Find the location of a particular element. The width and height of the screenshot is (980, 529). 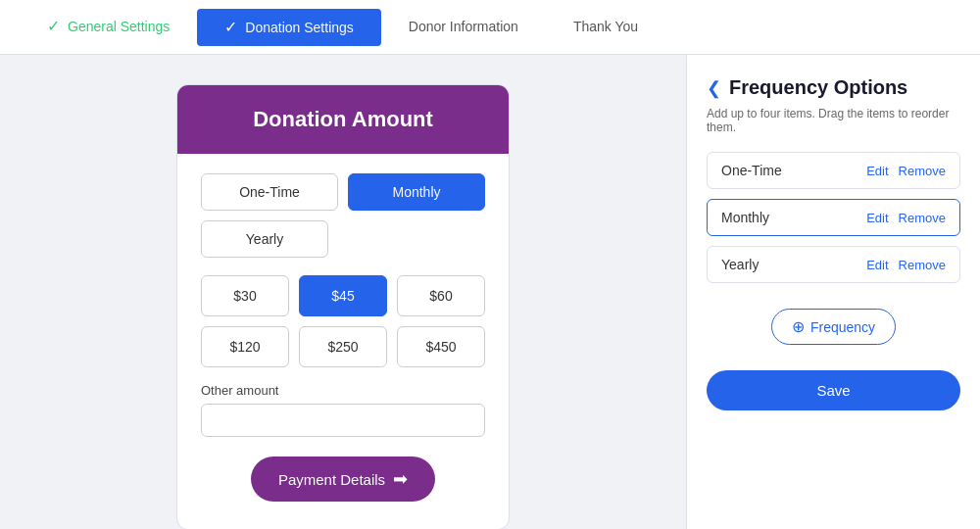

tab-donor-label: Donor Information is located at coordinates (464, 26).